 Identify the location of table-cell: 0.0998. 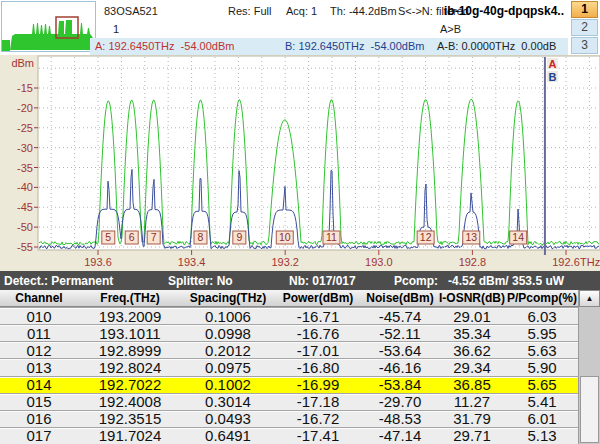
(228, 334).